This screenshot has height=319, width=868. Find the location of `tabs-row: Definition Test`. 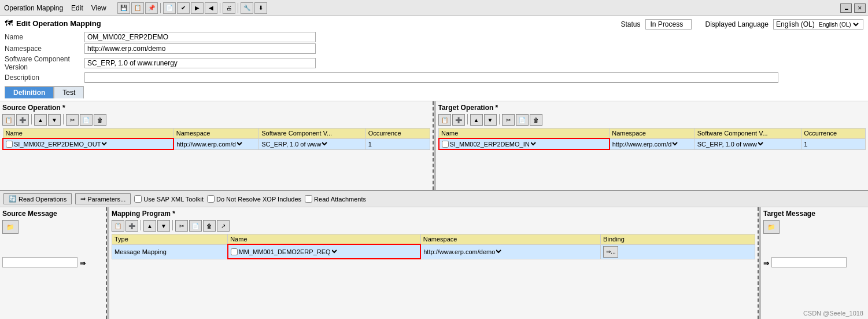

tabs-row: Definition Test is located at coordinates (434, 93).